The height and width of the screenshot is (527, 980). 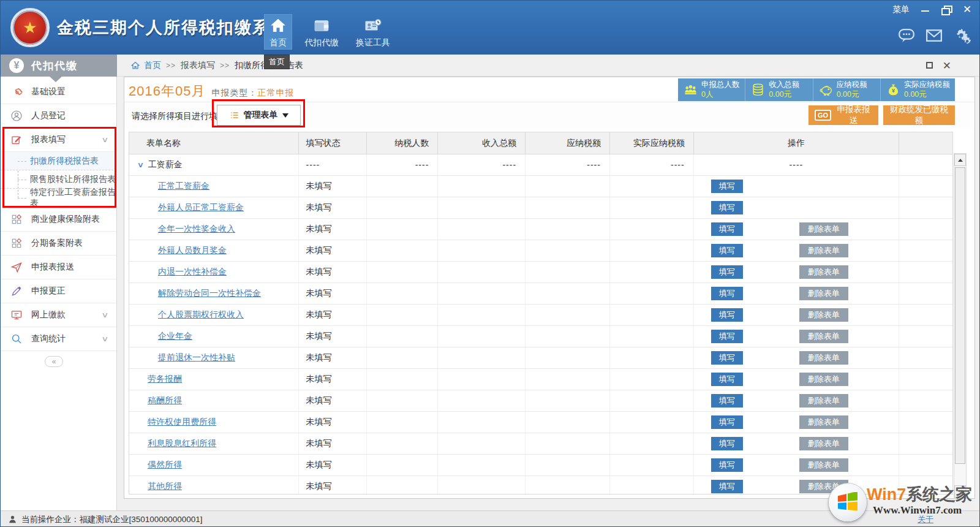 What do you see at coordinates (182, 422) in the screenshot?
I see `form-name-link: 特许权使用费所得` at bounding box center [182, 422].